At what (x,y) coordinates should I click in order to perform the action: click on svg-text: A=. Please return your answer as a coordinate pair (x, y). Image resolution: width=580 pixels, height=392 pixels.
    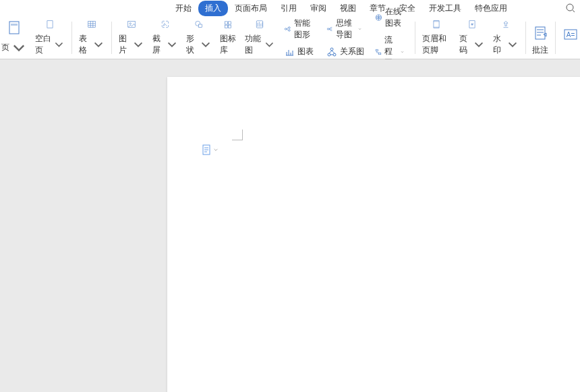
    Looking at the image, I should click on (571, 35).